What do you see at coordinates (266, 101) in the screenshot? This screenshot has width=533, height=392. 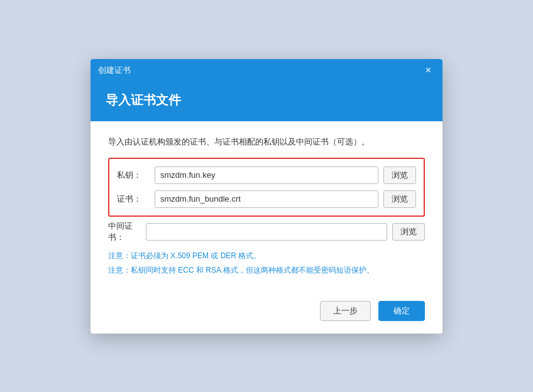 I see `dialog-header-title: 导入证书文件` at bounding box center [266, 101].